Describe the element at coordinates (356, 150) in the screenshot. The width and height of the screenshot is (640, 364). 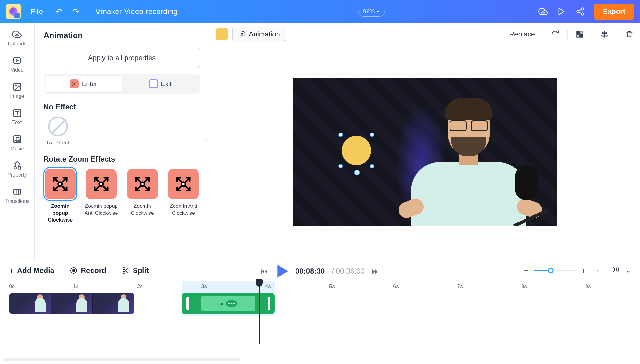
I see `selected-shape: ⟲` at that location.